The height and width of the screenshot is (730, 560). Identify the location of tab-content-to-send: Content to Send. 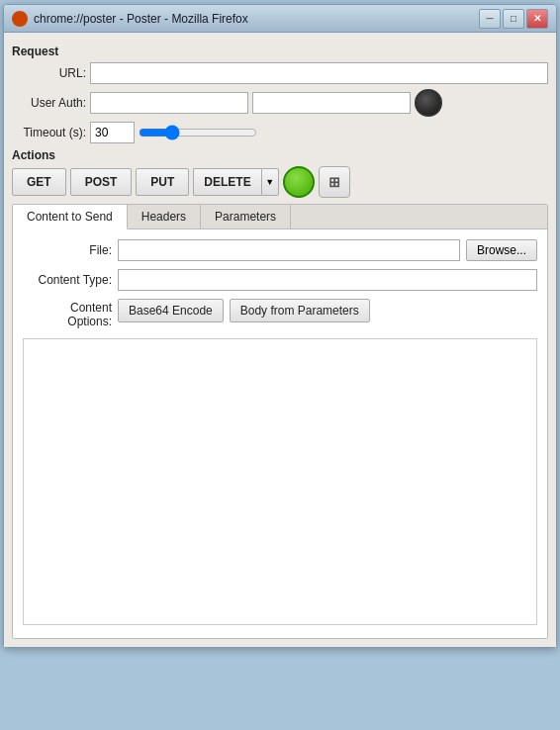
(70, 218).